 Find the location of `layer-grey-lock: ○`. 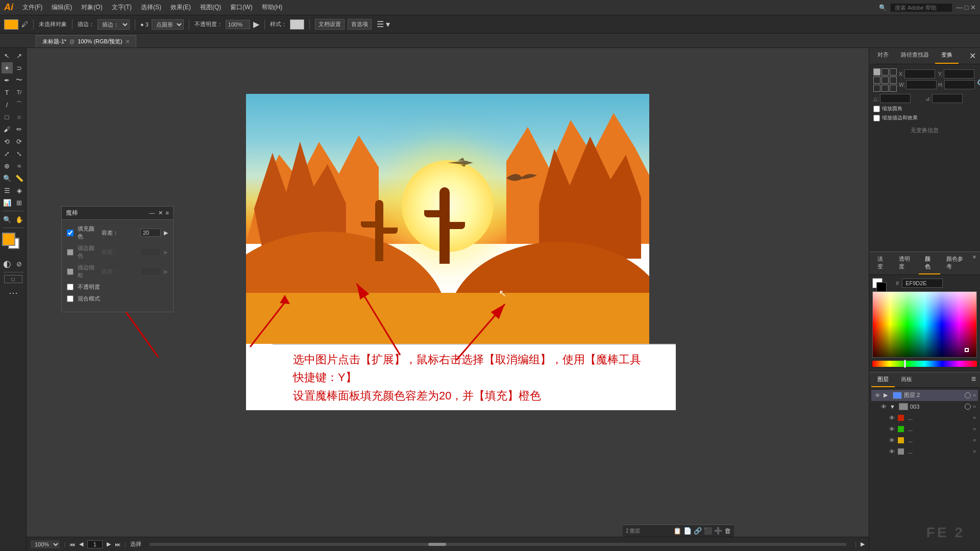

layer-grey-lock: ○ is located at coordinates (974, 451).